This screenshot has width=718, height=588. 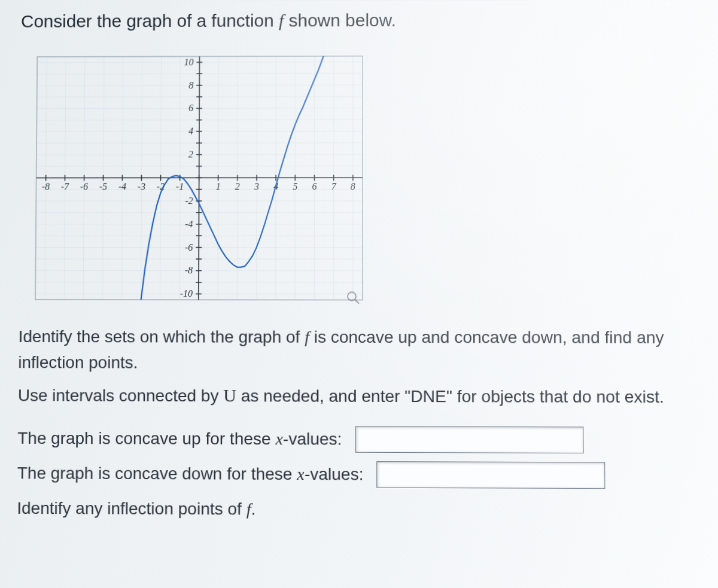 I want to click on label-concave-down: The graph is concave down for these x-va…, so click(x=190, y=474).